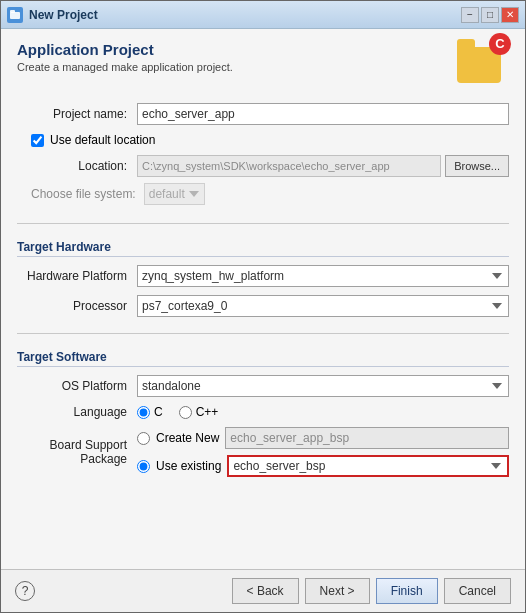  Describe the element at coordinates (510, 15) in the screenshot. I see `close-button: ✕` at that location.